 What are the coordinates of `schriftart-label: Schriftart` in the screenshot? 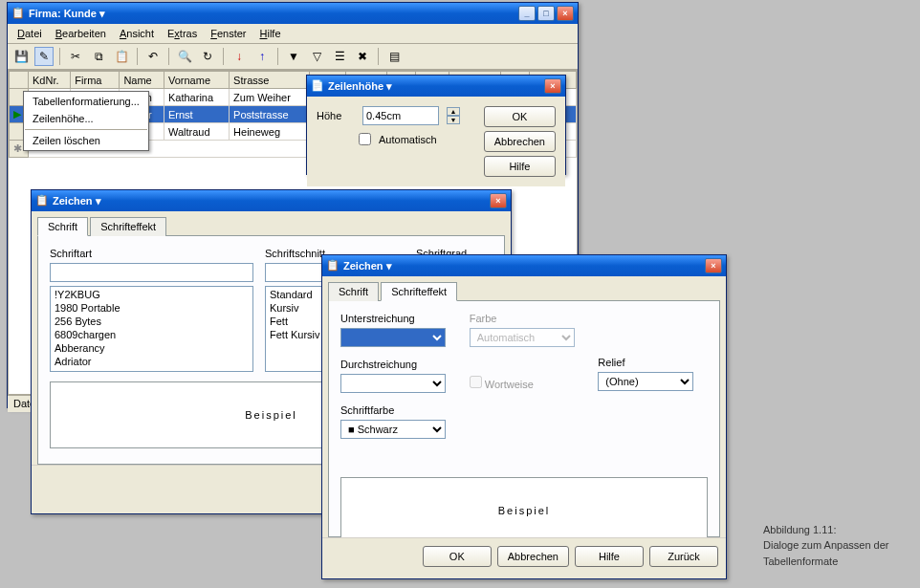 It's located at (151, 253).